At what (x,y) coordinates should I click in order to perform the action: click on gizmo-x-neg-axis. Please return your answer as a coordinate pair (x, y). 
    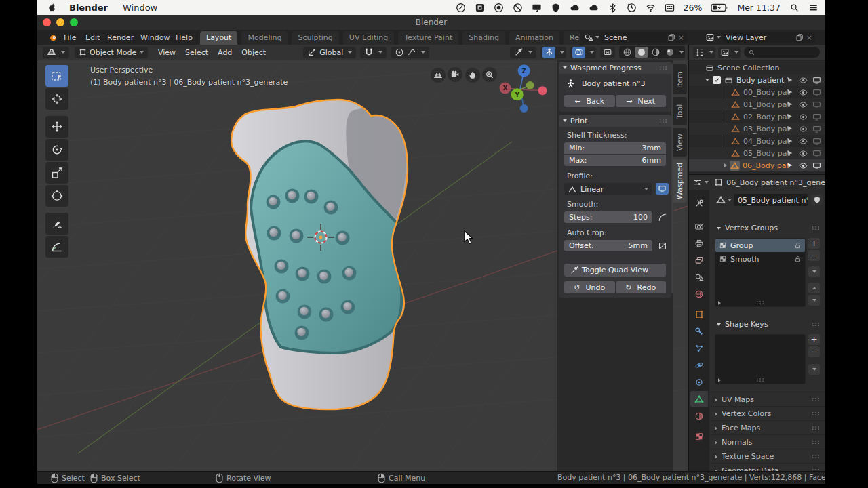
    Looking at the image, I should click on (542, 91).